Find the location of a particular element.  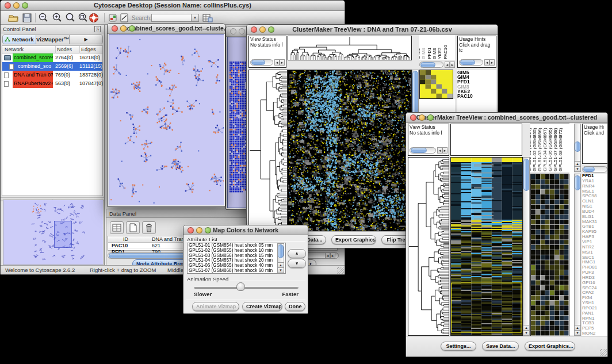

help-lifering-icon is located at coordinates (94, 18).